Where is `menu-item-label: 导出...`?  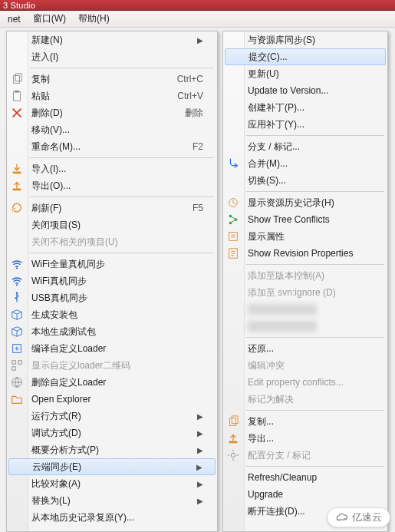 menu-item-label: 导出... is located at coordinates (261, 439).